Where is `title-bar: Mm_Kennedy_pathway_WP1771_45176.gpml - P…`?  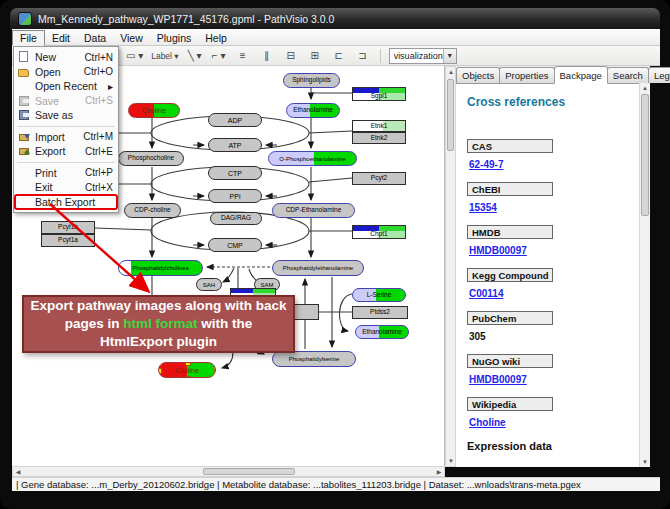 title-bar: Mm_Kennedy_pathway_WP1771_45176.gpml - P… is located at coordinates (335, 18).